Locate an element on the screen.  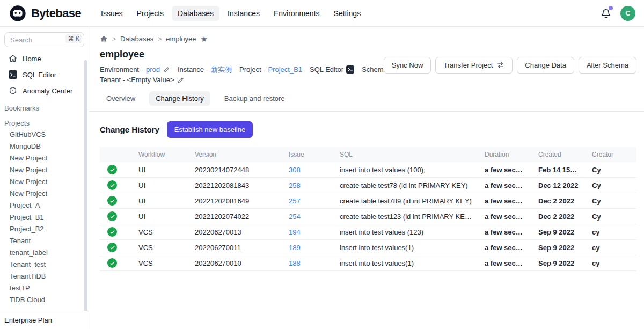
cell-issue-link: 194 is located at coordinates (308, 232).